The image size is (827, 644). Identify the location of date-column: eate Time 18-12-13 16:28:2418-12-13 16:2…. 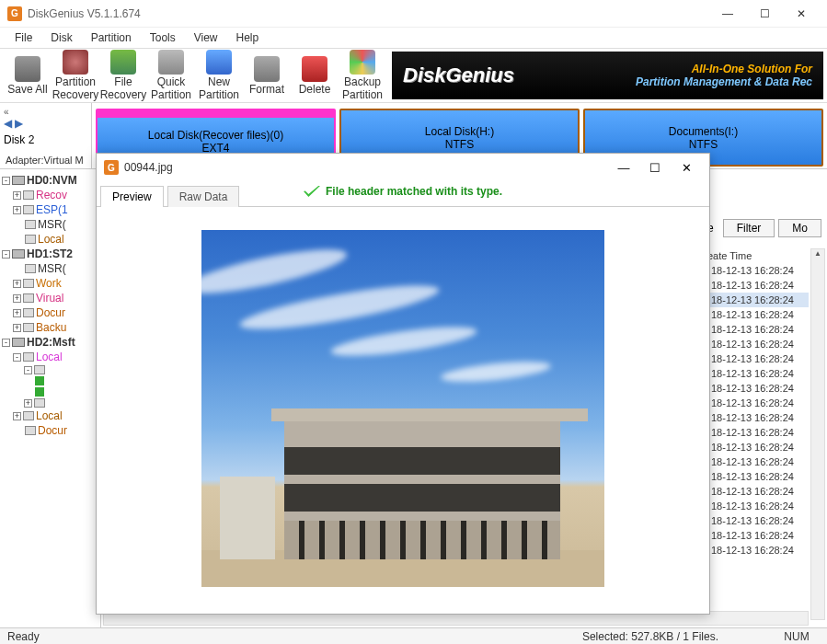
(758, 403).